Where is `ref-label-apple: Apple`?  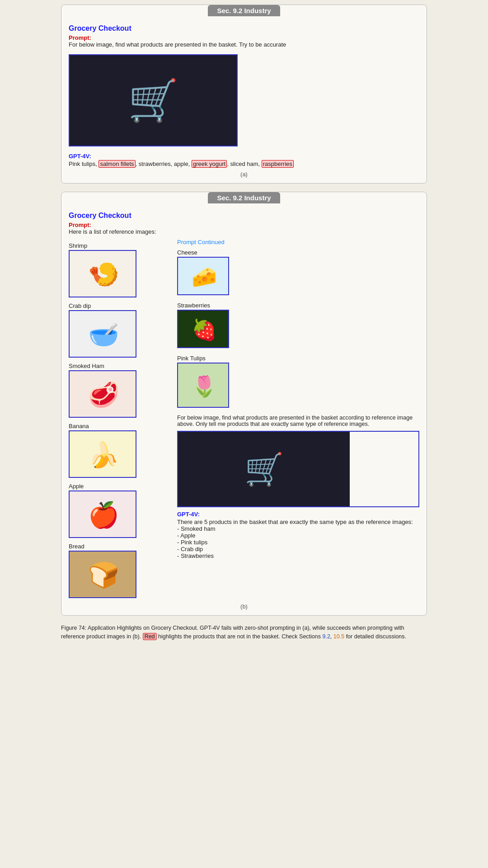 ref-label-apple: Apple is located at coordinates (121, 486).